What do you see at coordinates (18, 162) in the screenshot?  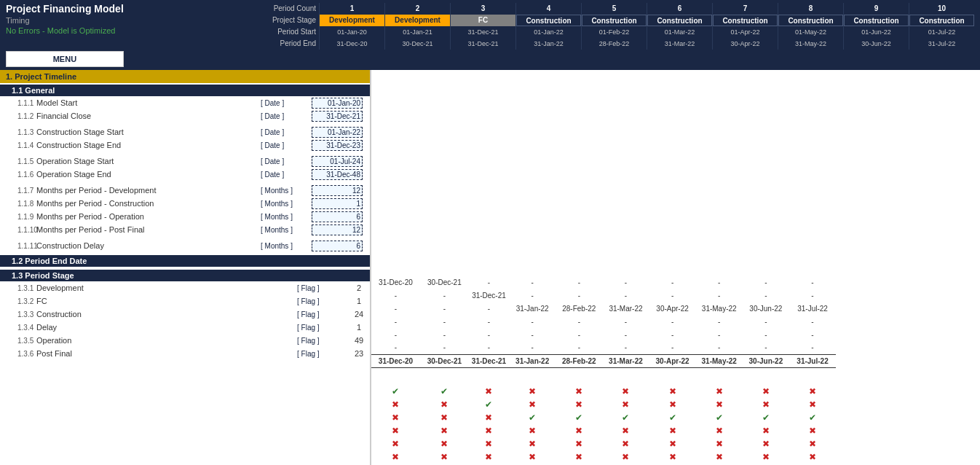 I see `row-num: 1.1.5` at bounding box center [18, 162].